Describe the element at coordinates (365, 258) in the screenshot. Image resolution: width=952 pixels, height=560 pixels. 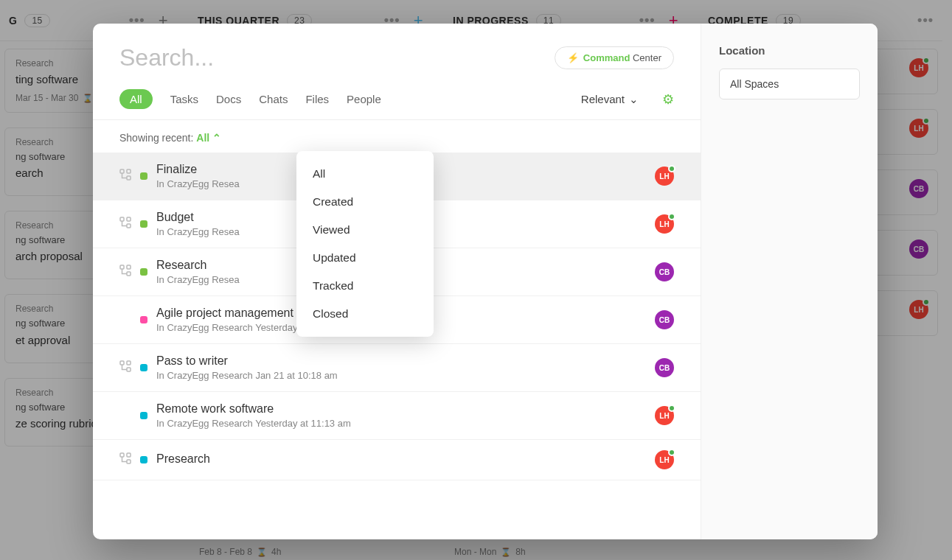
I see `dropdown-item-updated: Updated` at that location.